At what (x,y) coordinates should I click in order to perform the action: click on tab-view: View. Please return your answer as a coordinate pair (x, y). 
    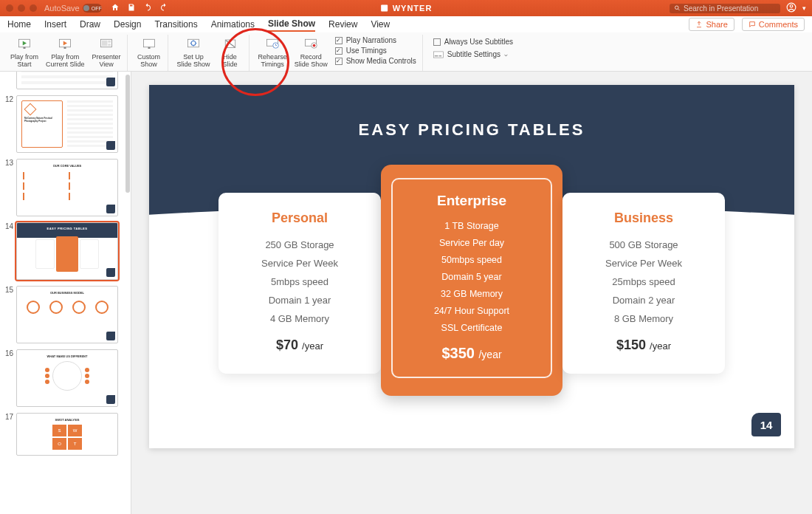
    Looking at the image, I should click on (380, 24).